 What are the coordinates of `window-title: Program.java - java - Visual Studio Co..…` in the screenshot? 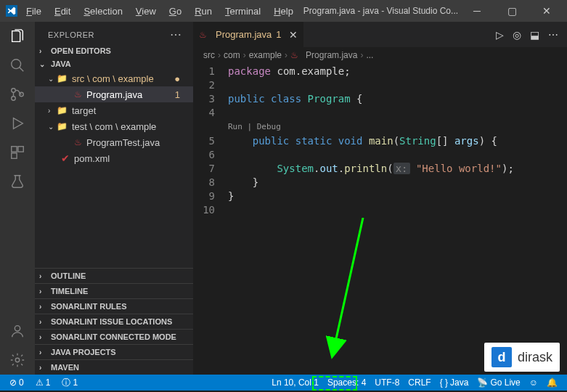 It's located at (380, 11).